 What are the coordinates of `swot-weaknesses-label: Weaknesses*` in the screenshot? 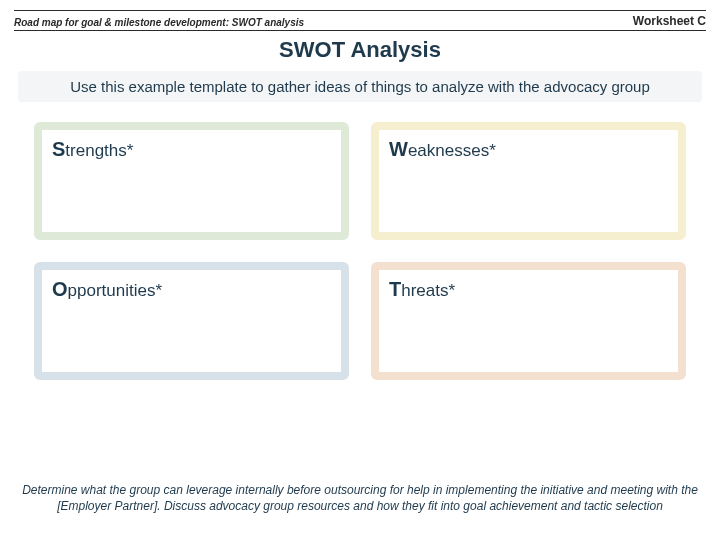 It's located at (528, 150).